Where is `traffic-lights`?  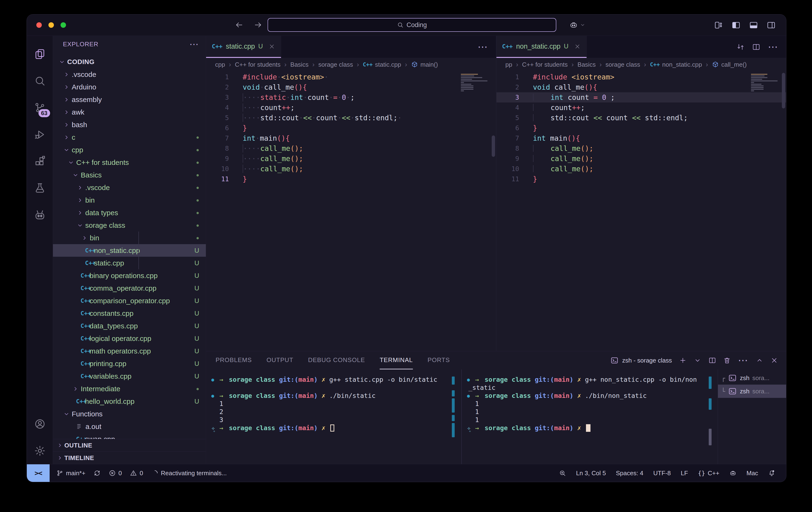
traffic-lights is located at coordinates (51, 25).